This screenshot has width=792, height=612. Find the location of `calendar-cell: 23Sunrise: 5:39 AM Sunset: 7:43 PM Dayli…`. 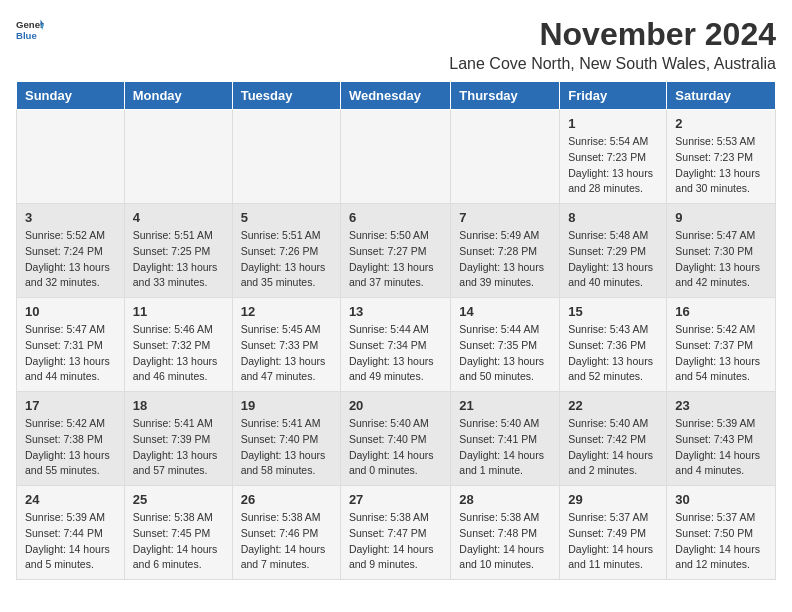

calendar-cell: 23Sunrise: 5:39 AM Sunset: 7:43 PM Dayli… is located at coordinates (722, 439).